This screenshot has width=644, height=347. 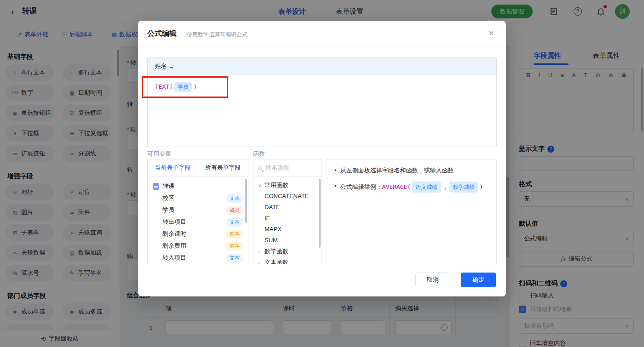 I want to click on form-doc-icon, so click(x=156, y=187).